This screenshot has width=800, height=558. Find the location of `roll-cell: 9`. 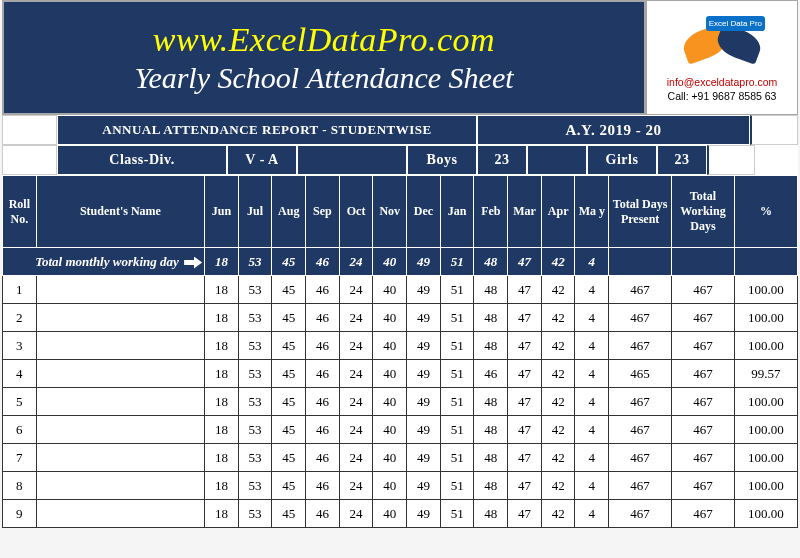

roll-cell: 9 is located at coordinates (20, 514).